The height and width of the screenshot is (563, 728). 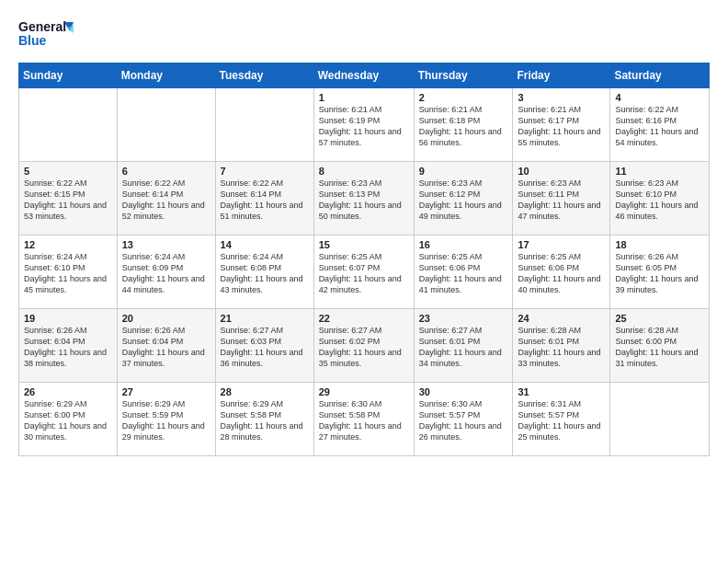 I want to click on header: General Blue, so click(x=364, y=35).